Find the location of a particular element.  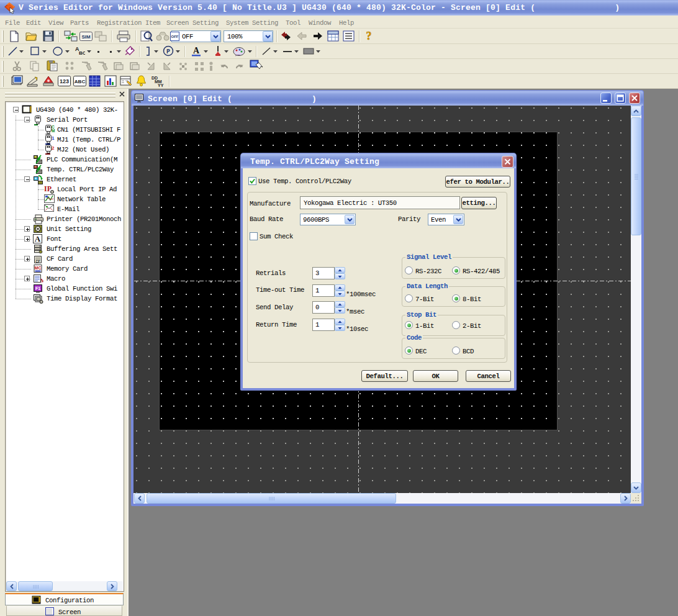

svg-text: P is located at coordinates (168, 52).